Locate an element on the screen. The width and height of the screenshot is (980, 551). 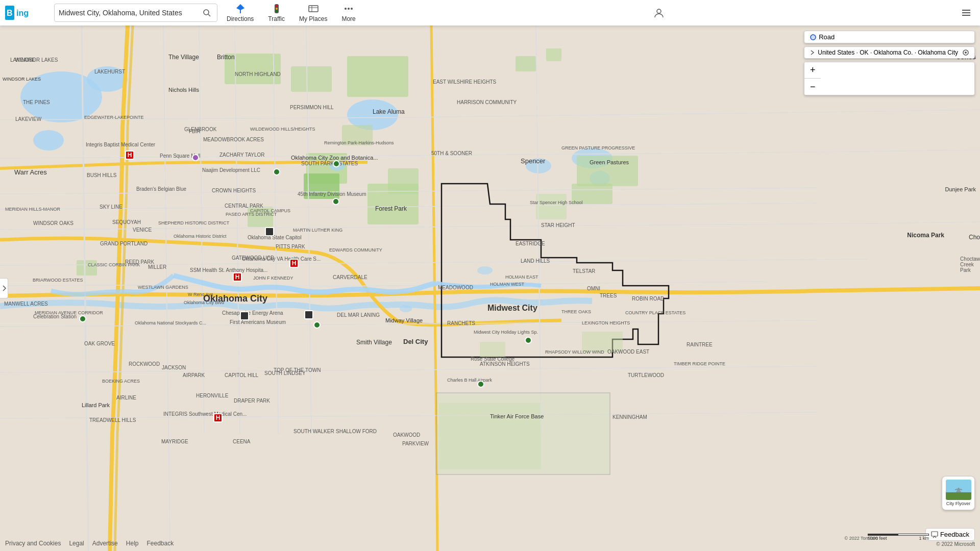
more-label: More is located at coordinates (348, 19).